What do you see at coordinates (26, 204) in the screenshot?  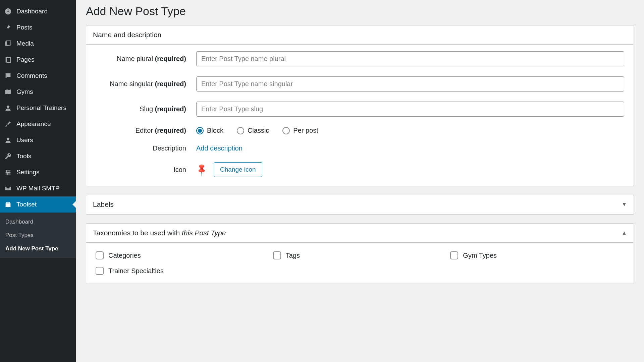 I see `sidebar-item-label: Toolset` at bounding box center [26, 204].